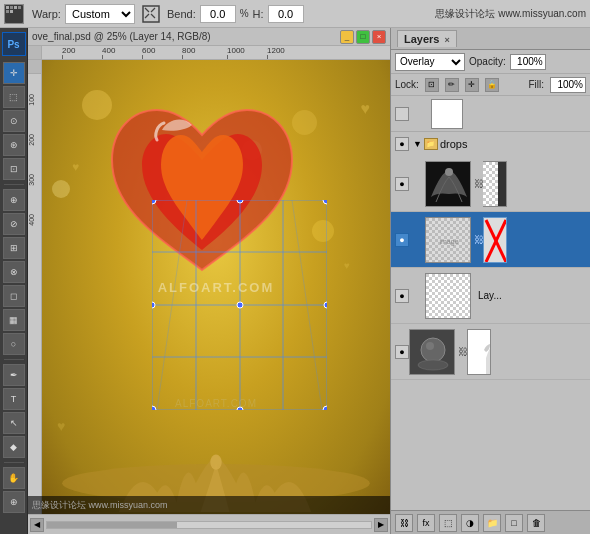 This screenshot has width=590, height=534. What do you see at coordinates (427, 38) in the screenshot?
I see `layers-tab: Layers ×` at bounding box center [427, 38].